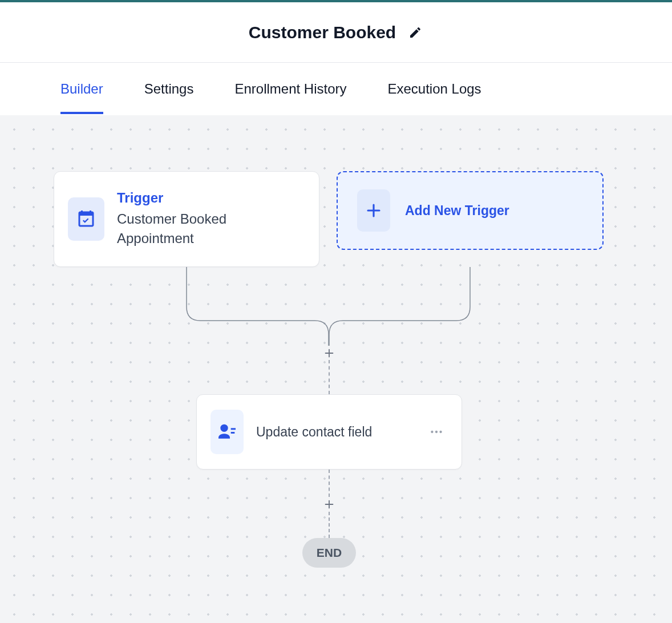 Image resolution: width=672 pixels, height=623 pixels. What do you see at coordinates (227, 432) in the screenshot?
I see `contact-list-icon` at bounding box center [227, 432].